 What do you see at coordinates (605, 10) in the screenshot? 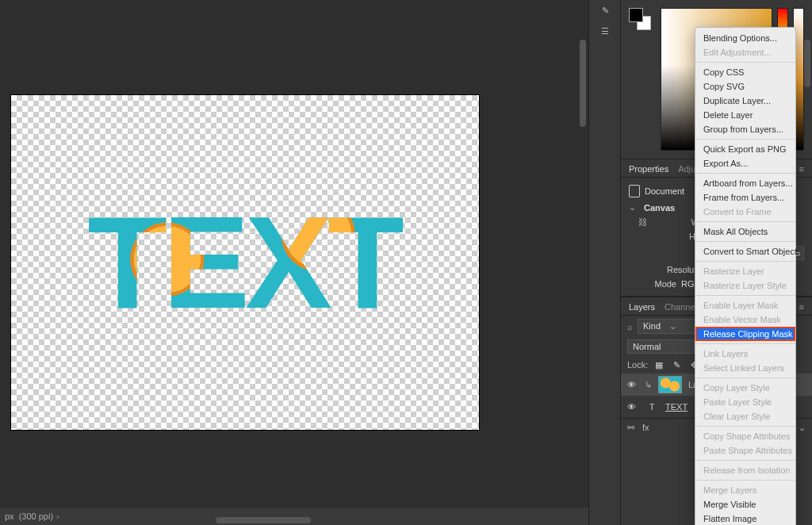
I see `brush-icon: ✎` at bounding box center [605, 10].